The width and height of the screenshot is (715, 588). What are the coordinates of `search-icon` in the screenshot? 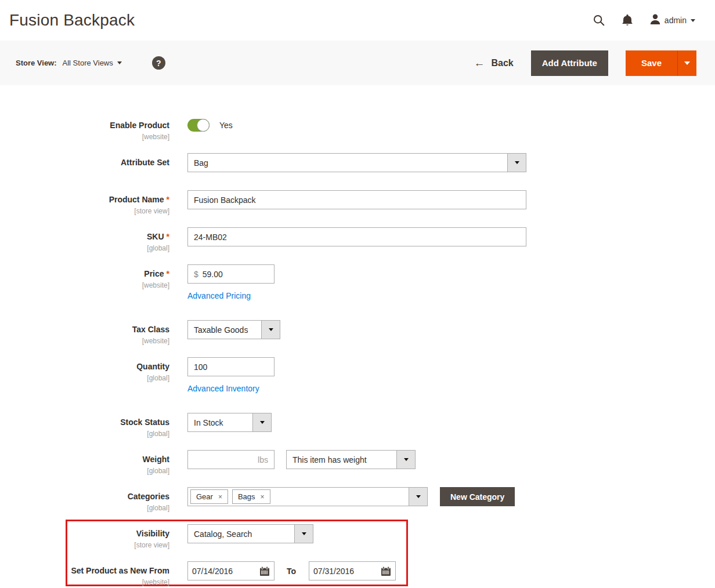 It's located at (599, 20).